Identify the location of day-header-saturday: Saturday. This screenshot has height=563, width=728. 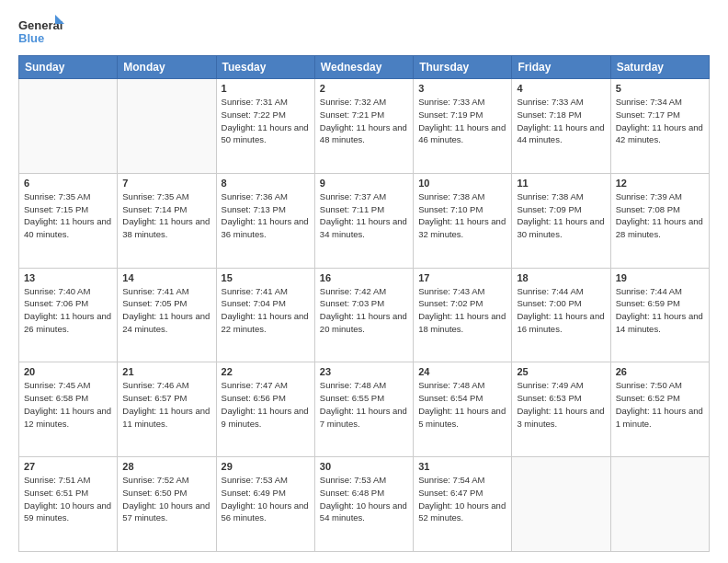
(660, 68).